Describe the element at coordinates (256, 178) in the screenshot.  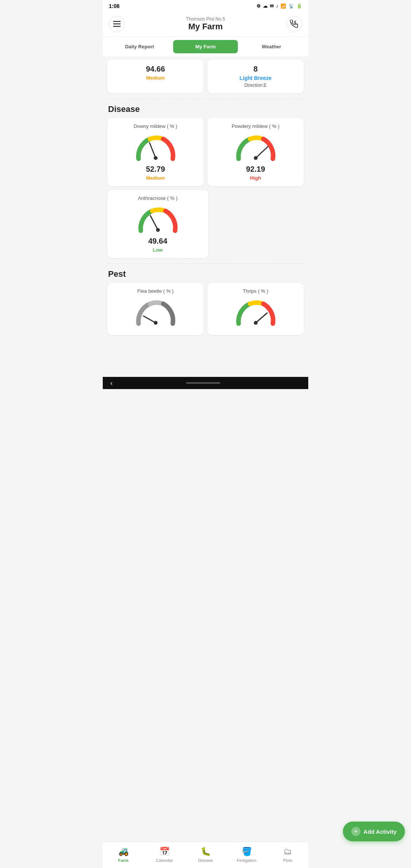
I see `powdery-mildew-status: High` at that location.